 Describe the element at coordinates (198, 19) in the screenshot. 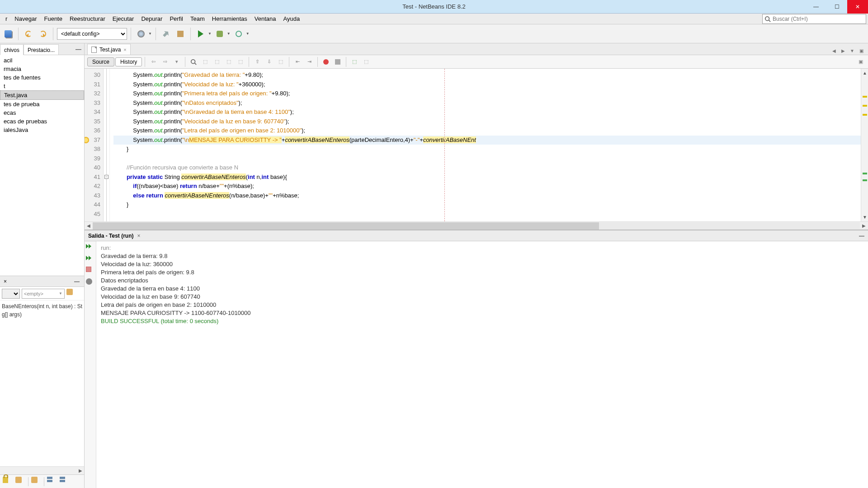

I see `menu-team: Team` at that location.